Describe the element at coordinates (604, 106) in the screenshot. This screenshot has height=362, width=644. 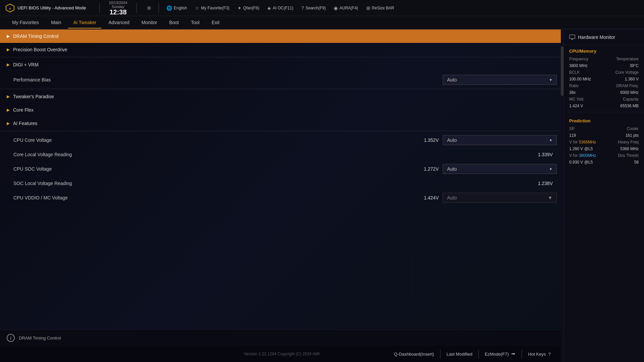
I see `panel-mc-volt-value-row: 1.424 V 65536 MB` at that location.